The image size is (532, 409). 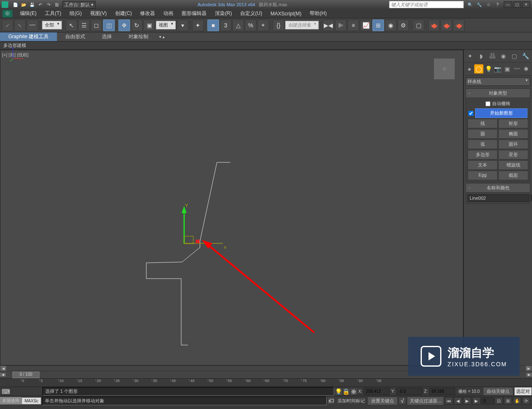 What do you see at coordinates (529, 375) in the screenshot?
I see `timeline-next-icon: ▶` at bounding box center [529, 375].